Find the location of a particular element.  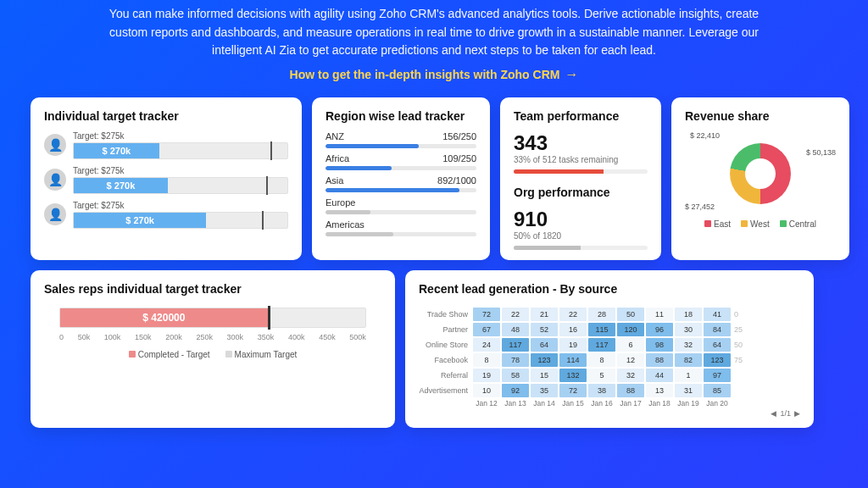

org-progress is located at coordinates (581, 247).